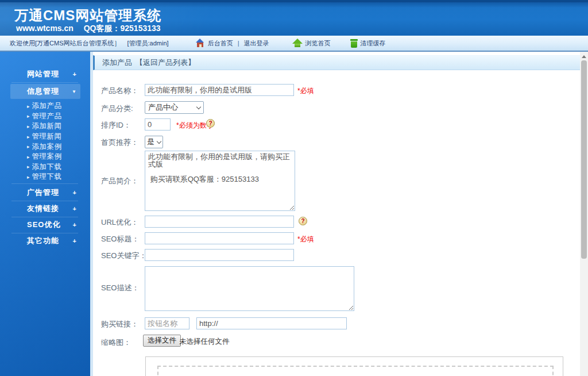  What do you see at coordinates (117, 63) in the screenshot?
I see `page-title: 添加产品` at bounding box center [117, 63].